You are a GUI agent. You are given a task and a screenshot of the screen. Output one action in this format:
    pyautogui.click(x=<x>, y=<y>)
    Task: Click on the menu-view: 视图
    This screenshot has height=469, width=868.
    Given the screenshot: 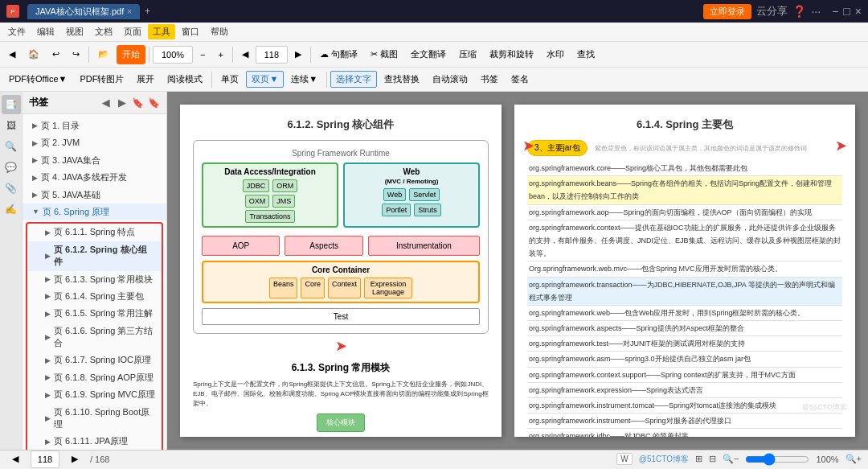 What is the action you would take?
    pyautogui.click(x=75, y=32)
    